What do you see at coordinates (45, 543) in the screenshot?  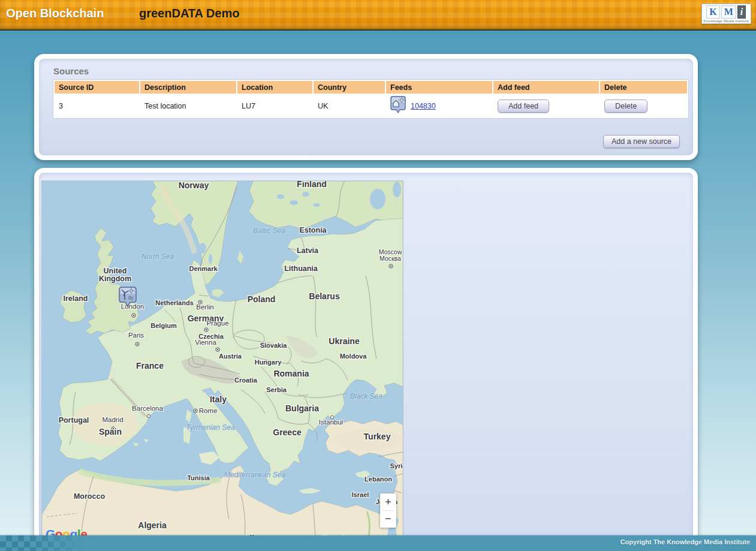 I see `footer-checker-fade` at bounding box center [45, 543].